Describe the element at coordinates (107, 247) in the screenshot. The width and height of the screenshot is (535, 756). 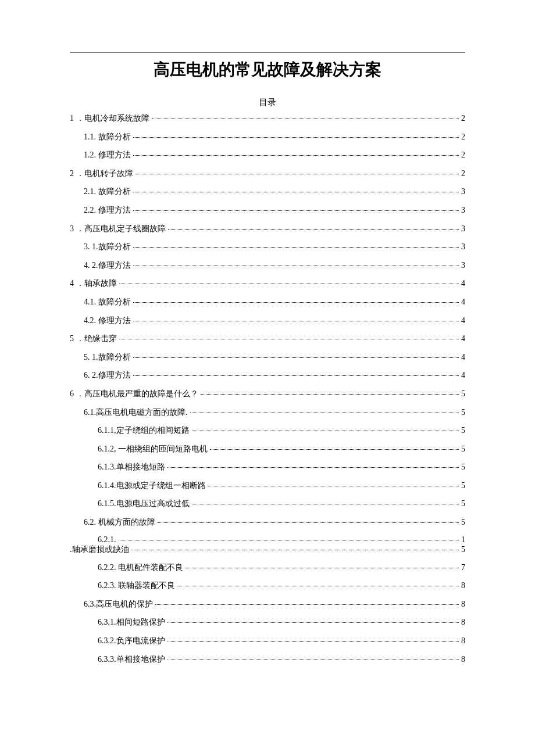
I see `toc-label: 3. 1.故障分析` at that location.